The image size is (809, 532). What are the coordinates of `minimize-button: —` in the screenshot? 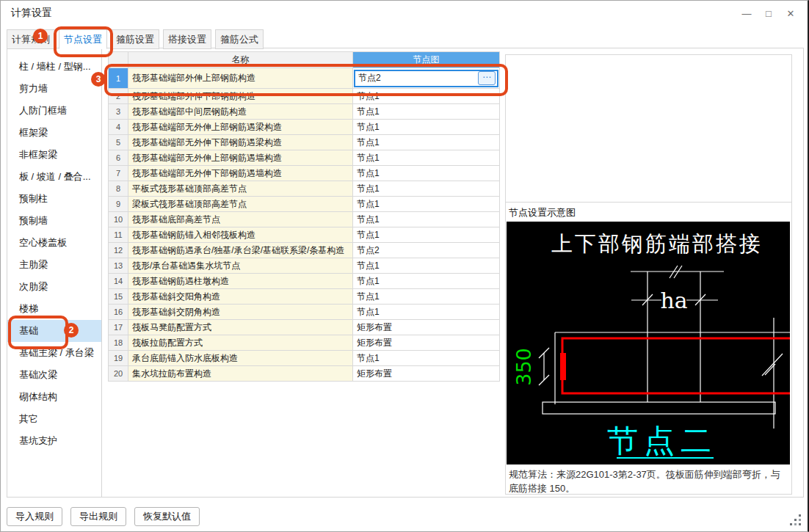 It's located at (747, 13).